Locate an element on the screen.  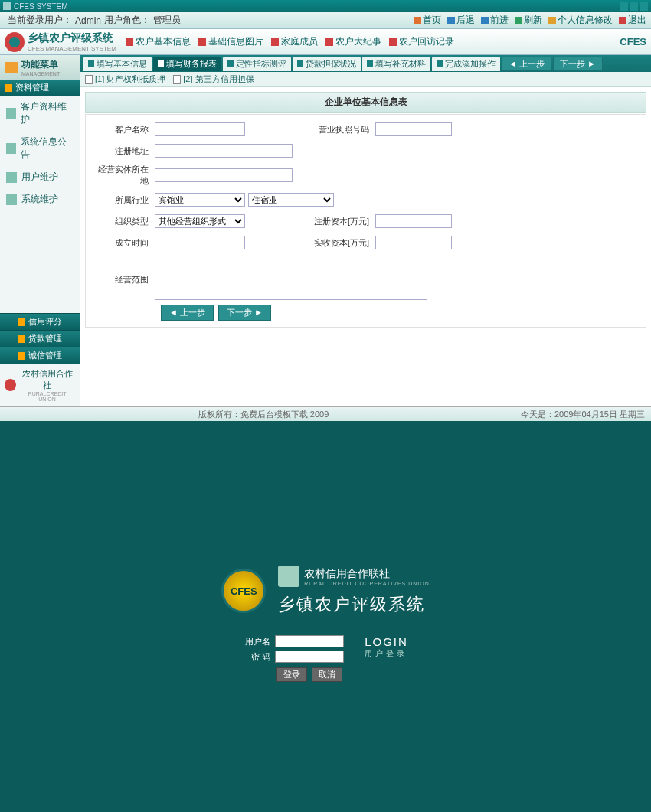
sidebar-subtitle: MANAGEMENT is located at coordinates (41, 73).